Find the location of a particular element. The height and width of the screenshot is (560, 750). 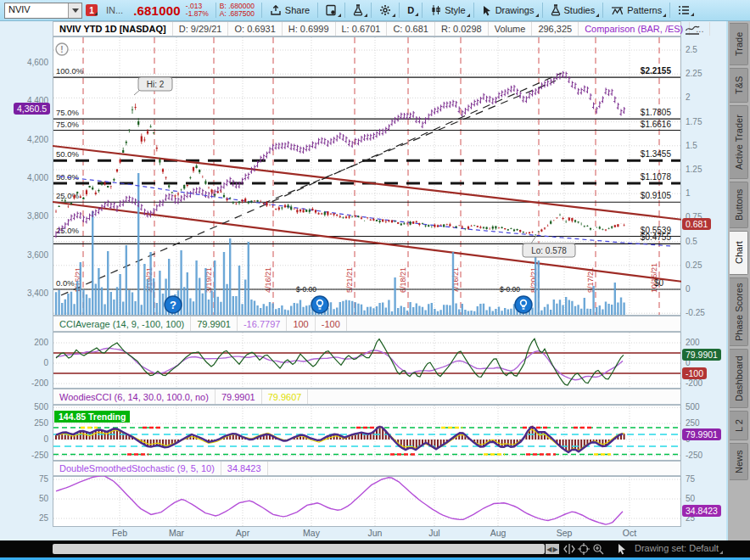

patterns-button: Patterns is located at coordinates (636, 10).